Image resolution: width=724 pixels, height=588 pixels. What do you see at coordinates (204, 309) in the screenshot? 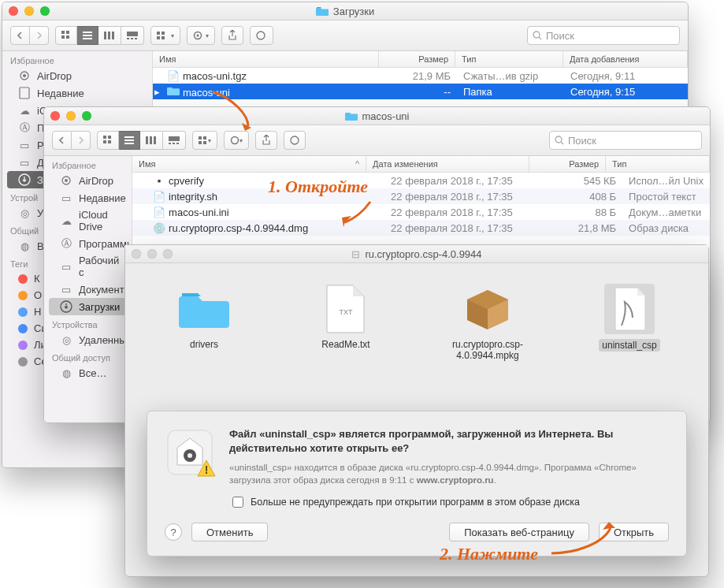
I see `folder-icon` at bounding box center [204, 309].